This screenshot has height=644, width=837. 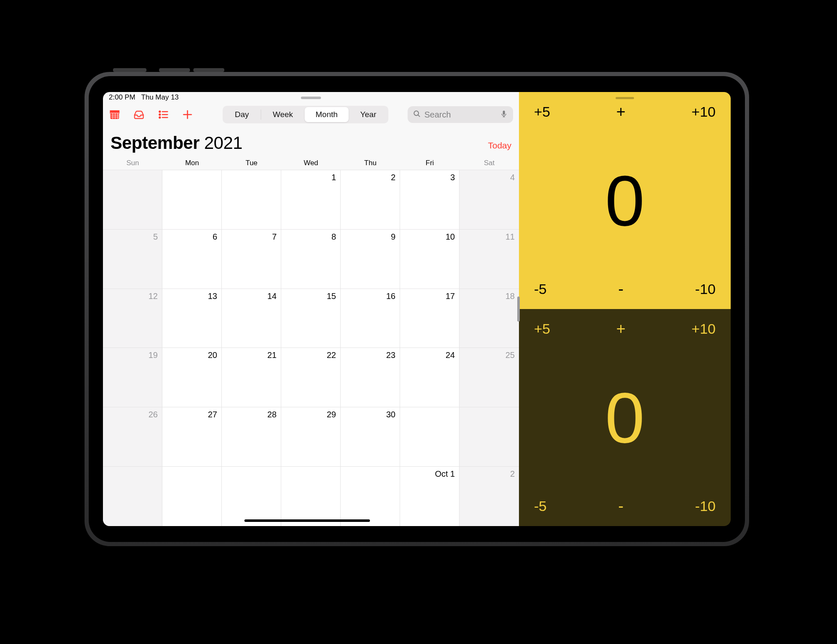 I want to click on day-cell: 22, so click(x=311, y=378).